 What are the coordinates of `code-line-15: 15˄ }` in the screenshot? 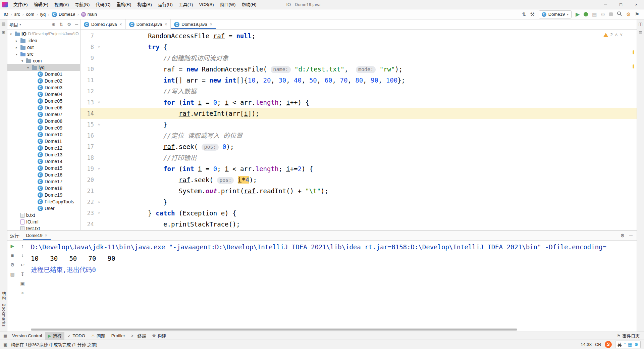 It's located at (359, 125).